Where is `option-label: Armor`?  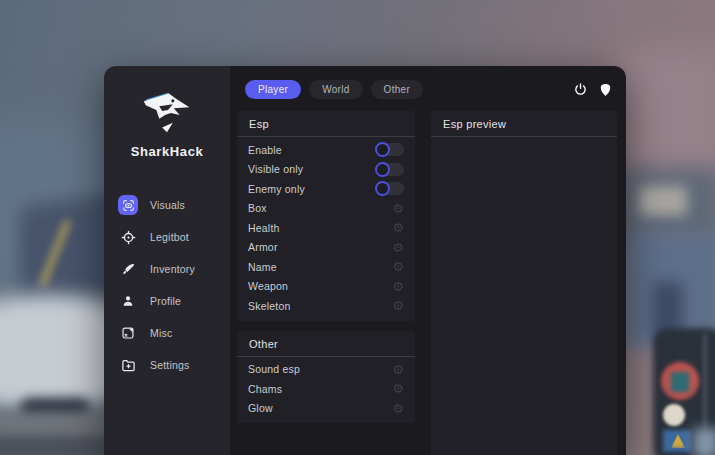 option-label: Armor is located at coordinates (320, 247).